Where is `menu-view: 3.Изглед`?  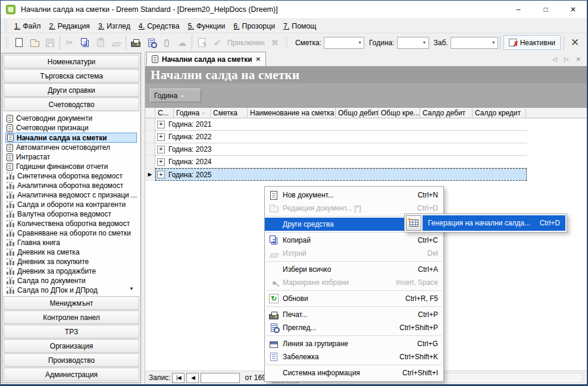 menu-view: 3.Изглед is located at coordinates (114, 26).